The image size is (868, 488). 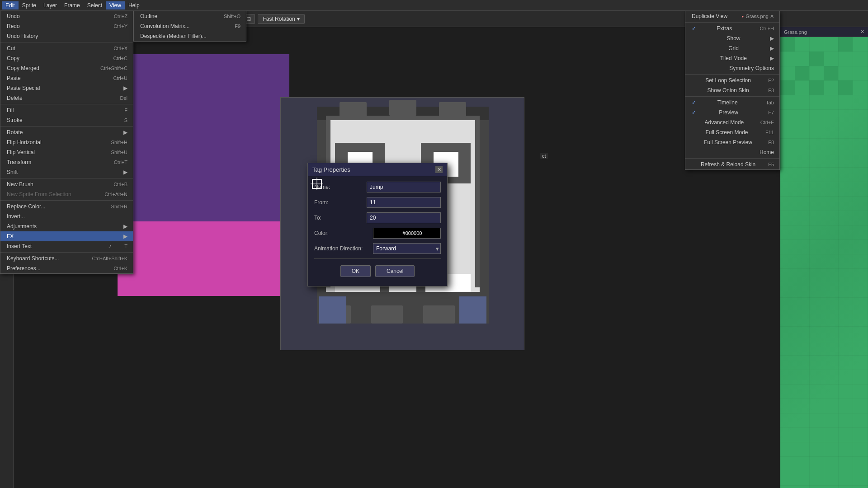 I want to click on menu-new-sprite: New Sprite From Selection Ctrl+Alt+N, so click(x=67, y=194).